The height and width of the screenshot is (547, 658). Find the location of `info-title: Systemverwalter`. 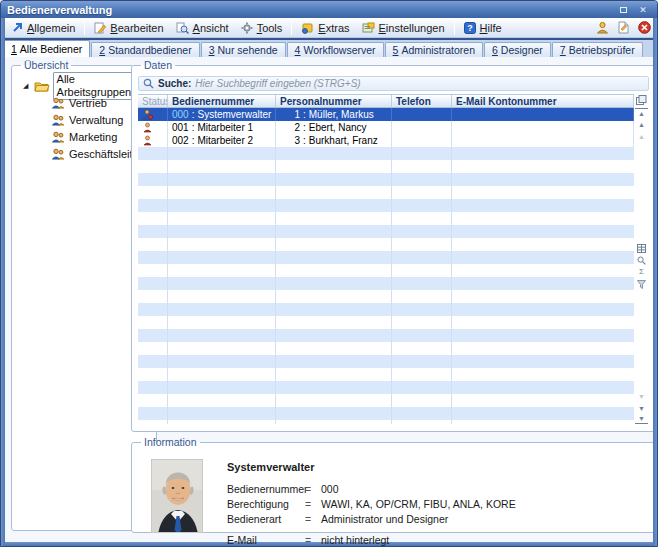

info-title: Systemverwalter is located at coordinates (372, 467).